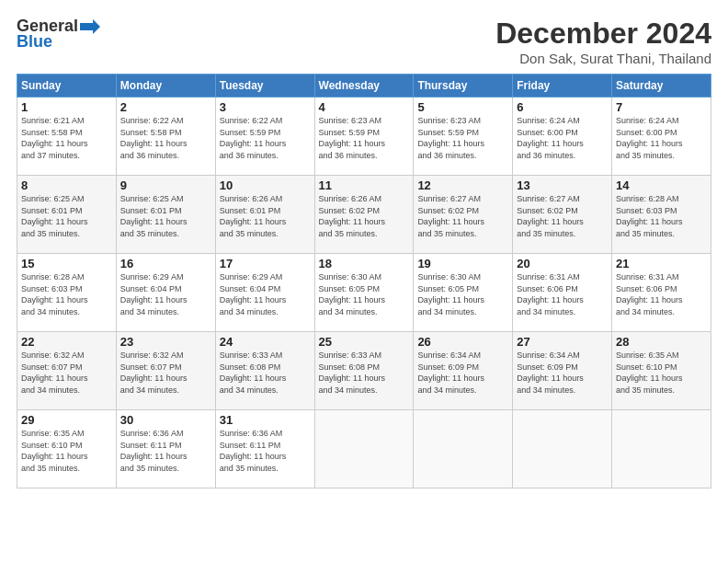 The image size is (728, 563). Describe the element at coordinates (662, 342) in the screenshot. I see `day-number: 28` at that location.